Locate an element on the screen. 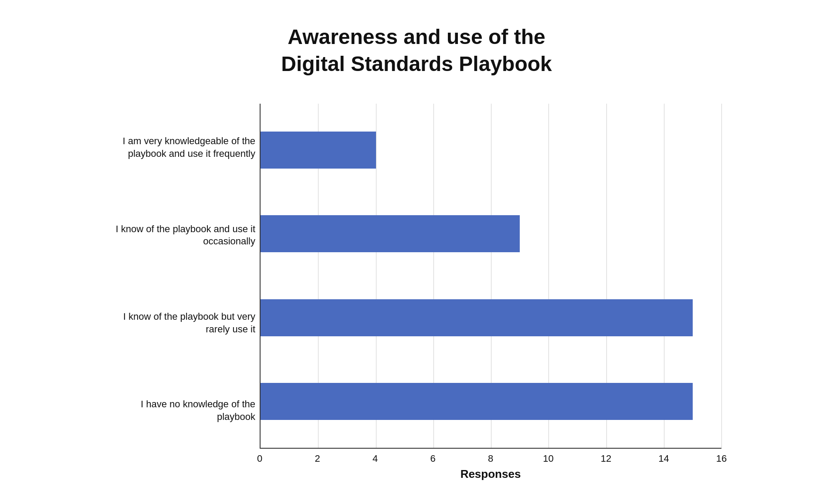 This screenshot has height=504, width=833. x-tick-0: 0 is located at coordinates (260, 459).